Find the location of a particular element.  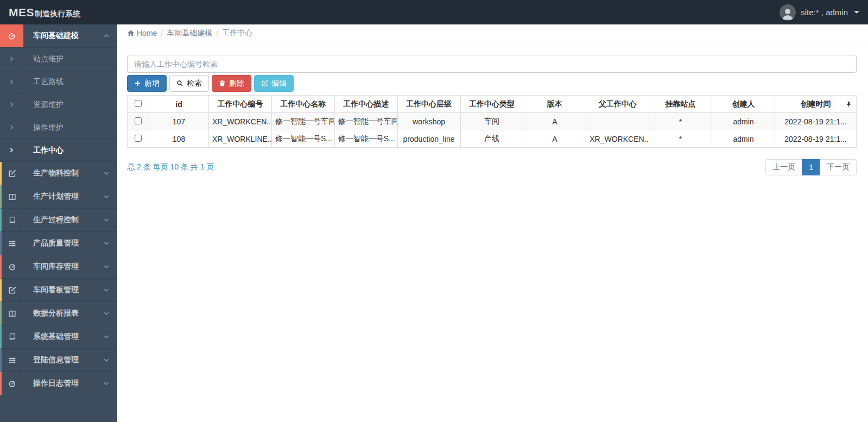

column-header-挂靠站点: 挂靠站点 is located at coordinates (681, 104).